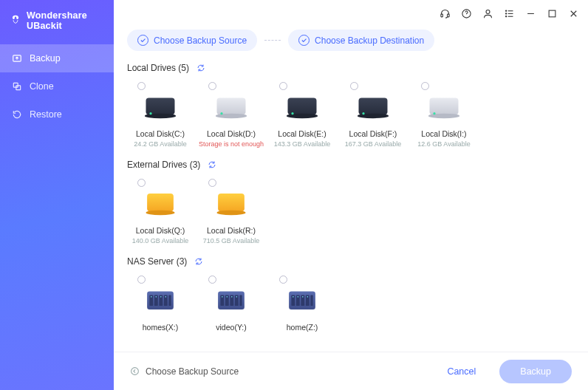 Image resolution: width=588 pixels, height=390 pixels. What do you see at coordinates (160, 134) in the screenshot?
I see `drive-label: Local Disk(C:)` at bounding box center [160, 134].